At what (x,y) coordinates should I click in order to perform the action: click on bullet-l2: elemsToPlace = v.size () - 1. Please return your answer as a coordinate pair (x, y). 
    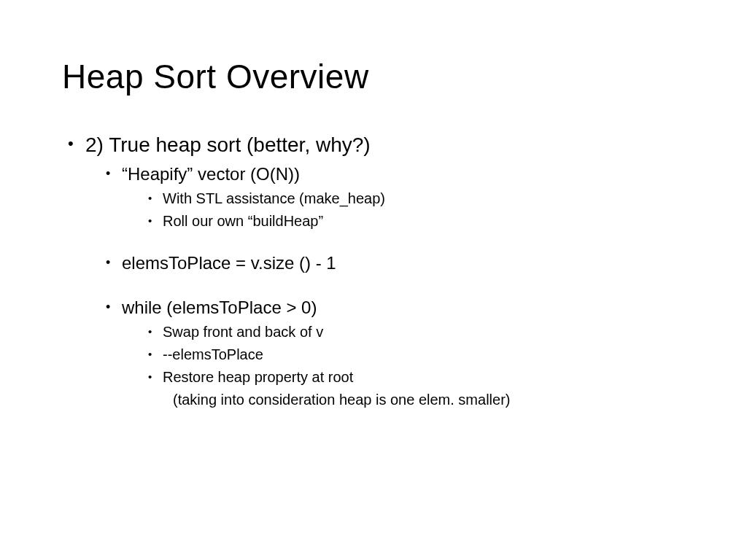
    Looking at the image, I should click on (403, 263).